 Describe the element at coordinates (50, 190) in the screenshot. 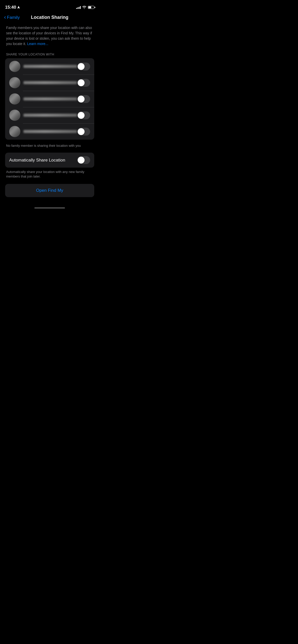

I see `find-my-label: Open Find My` at that location.